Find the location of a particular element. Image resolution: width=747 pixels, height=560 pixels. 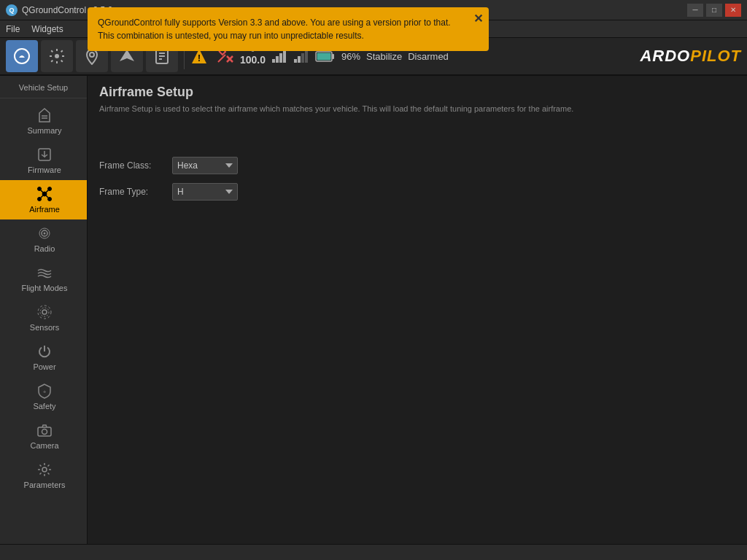

sidebar-item-radio: Radio is located at coordinates (44, 239).